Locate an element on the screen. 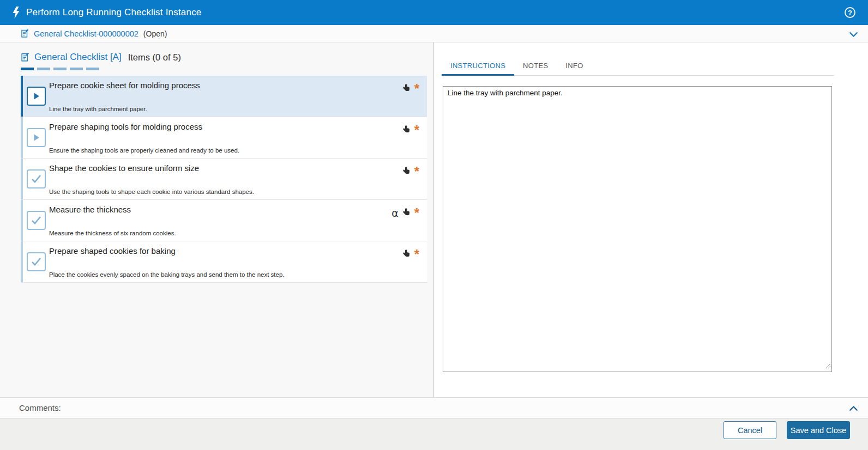 Image resolution: width=868 pixels, height=450 pixels. item-title: Shape the cookies to ensure uniform size is located at coordinates (124, 168).